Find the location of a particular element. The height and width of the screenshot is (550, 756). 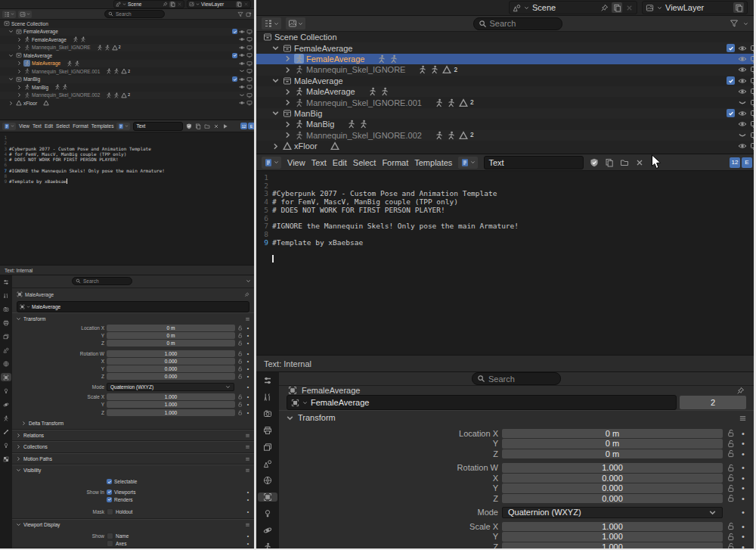

tab-object is located at coordinates (6, 377).